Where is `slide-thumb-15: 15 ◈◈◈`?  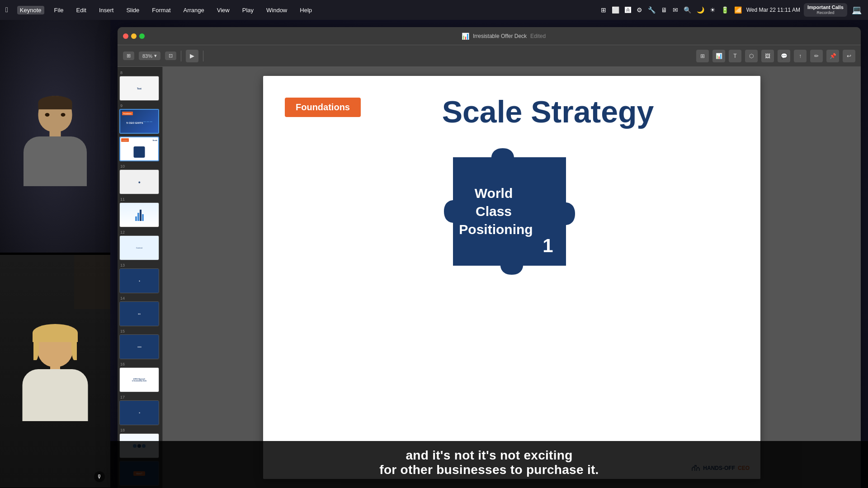
slide-thumb-15: 15 ◈◈◈ is located at coordinates (140, 344).